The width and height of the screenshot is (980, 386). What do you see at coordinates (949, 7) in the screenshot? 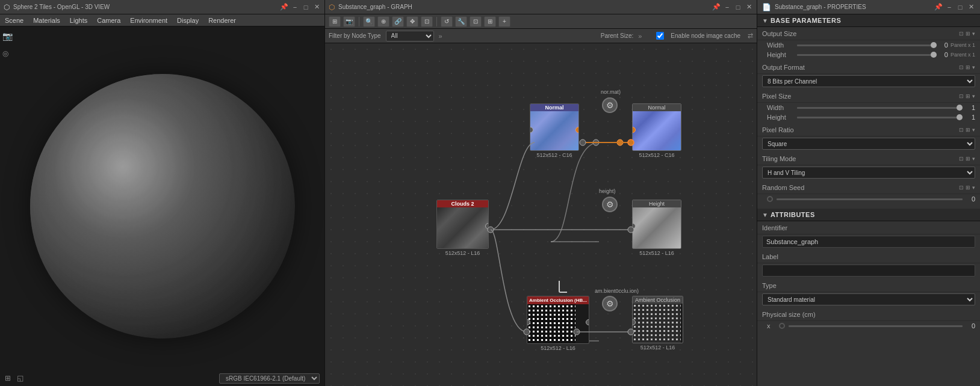
I see `props-minimize-icon: −` at bounding box center [949, 7].